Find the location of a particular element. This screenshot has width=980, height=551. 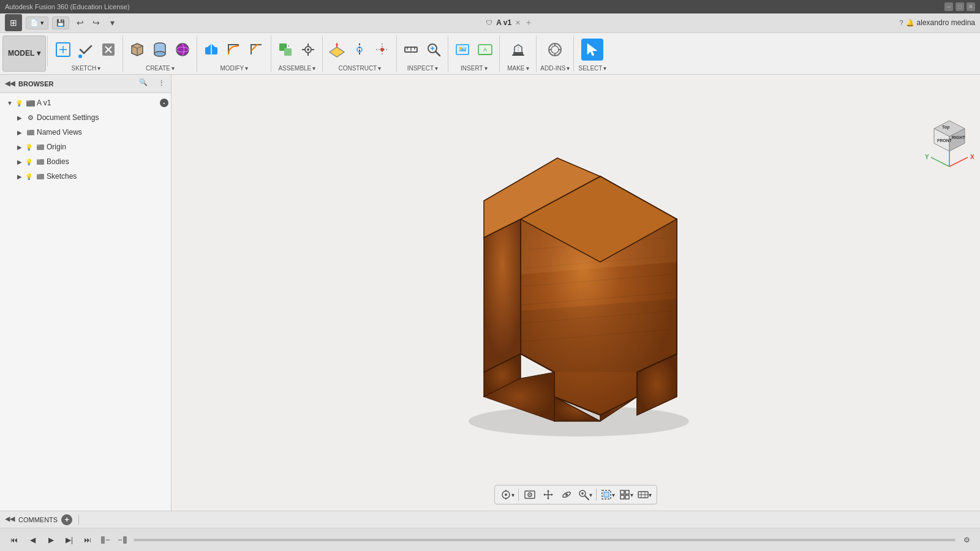

view-cube: X Y Z FRONT RIGHT Top is located at coordinates (943, 136).